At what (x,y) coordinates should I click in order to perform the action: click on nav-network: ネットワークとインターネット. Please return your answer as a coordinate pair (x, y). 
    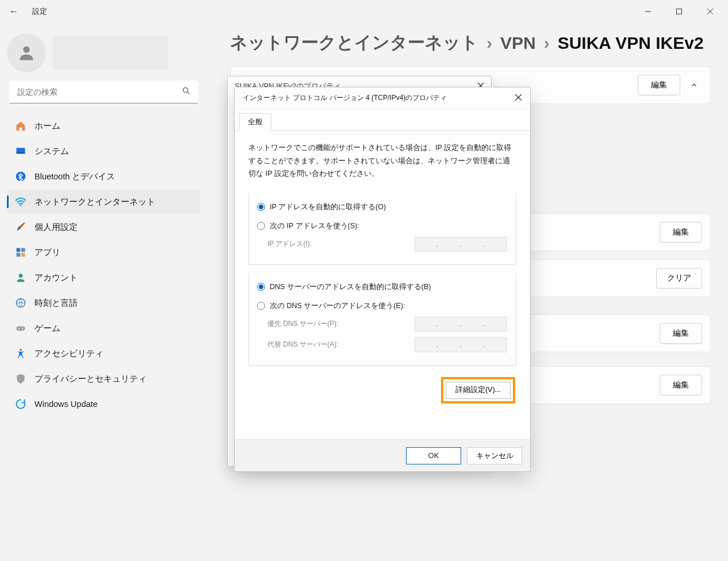
    Looking at the image, I should click on (104, 202).